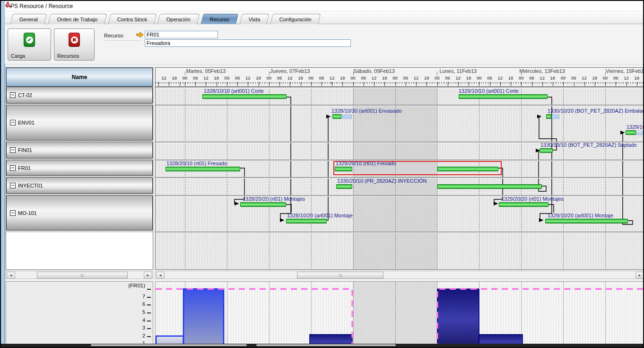 This screenshot has width=644, height=348. Describe the element at coordinates (596, 111) in the screenshot. I see `gantt-bar-label: 1330/10/20 (BOT_PET_2820AZ) Embalado` at that location.